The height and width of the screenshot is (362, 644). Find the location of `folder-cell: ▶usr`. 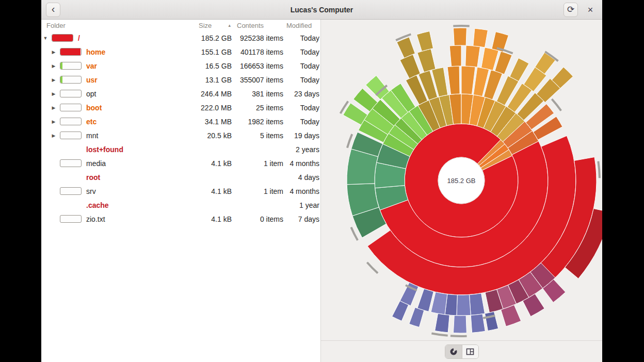

folder-cell: ▶usr is located at coordinates (119, 80).